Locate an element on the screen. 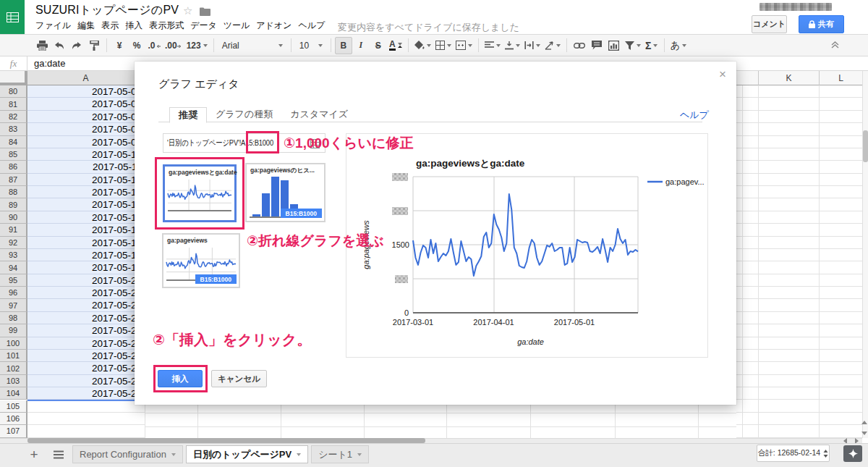  menu-データ: データ is located at coordinates (204, 27).